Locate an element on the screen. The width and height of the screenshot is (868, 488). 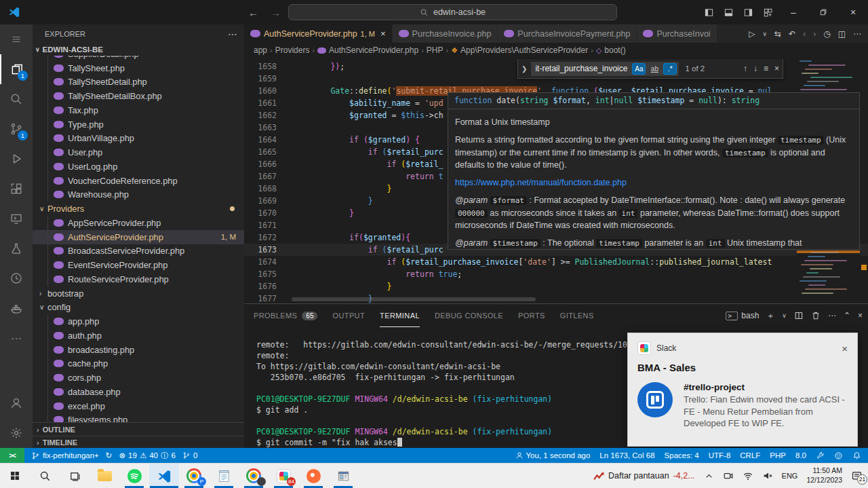
file-item: Tax.php is located at coordinates (138, 110).